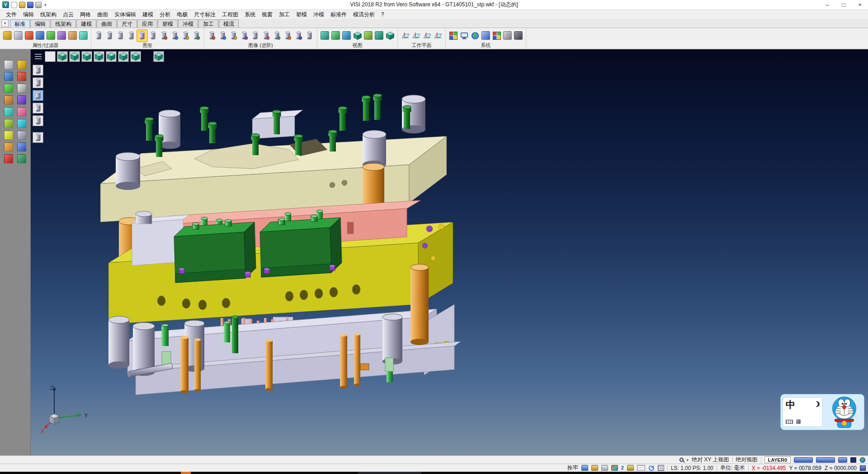 The width and height of the screenshot is (868, 474). What do you see at coordinates (798, 422) in the screenshot?
I see `wrench-icon` at bounding box center [798, 422].